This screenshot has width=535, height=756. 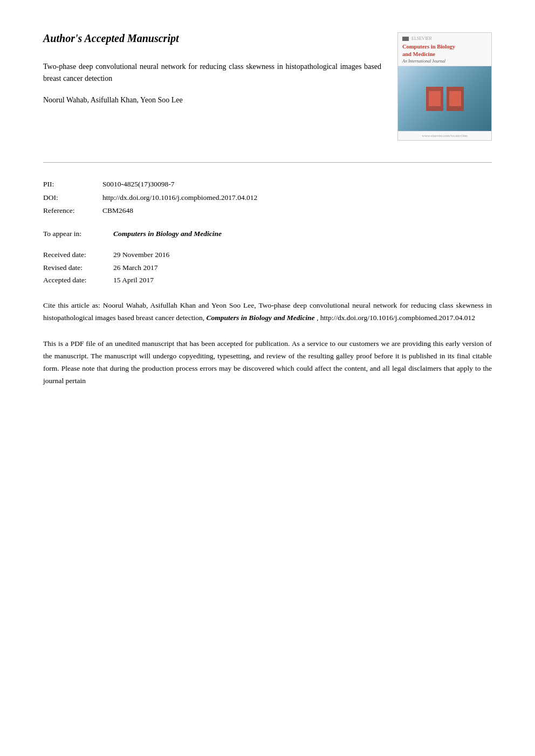 What do you see at coordinates (268, 312) in the screenshot?
I see `cite-section: Cite this article as: Noorul Wahab, Asif…` at bounding box center [268, 312].